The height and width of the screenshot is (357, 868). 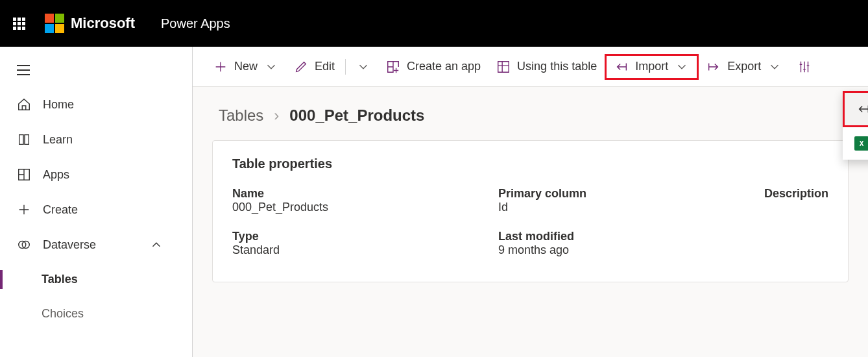 I want to click on grid-plus-icon, so click(x=393, y=67).